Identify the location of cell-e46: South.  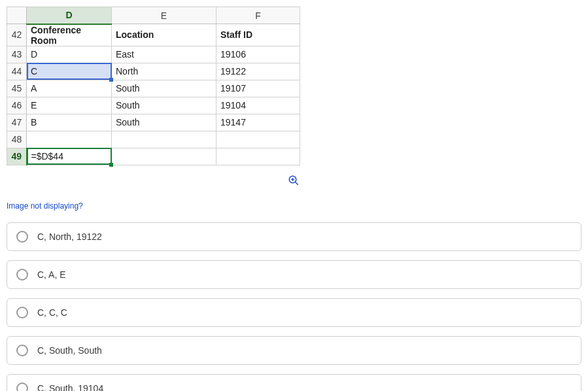
(164, 105).